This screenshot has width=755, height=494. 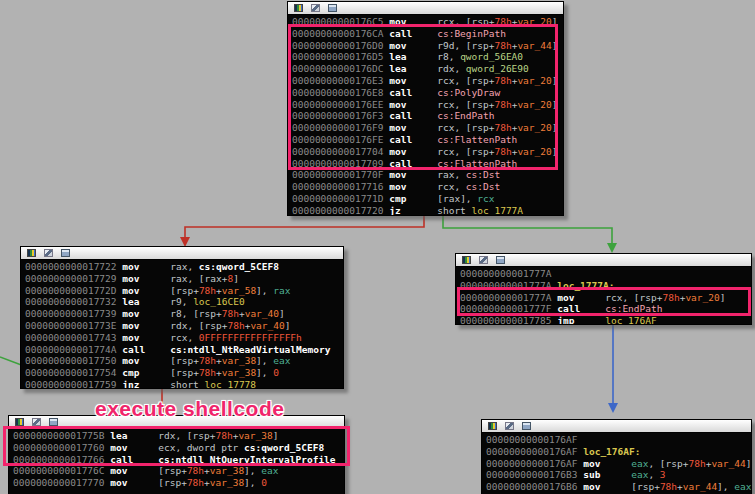 What do you see at coordinates (426, 210) in the screenshot?
I see `asm-line: 0000000000017720 jzshort loc_1777A` at bounding box center [426, 210].